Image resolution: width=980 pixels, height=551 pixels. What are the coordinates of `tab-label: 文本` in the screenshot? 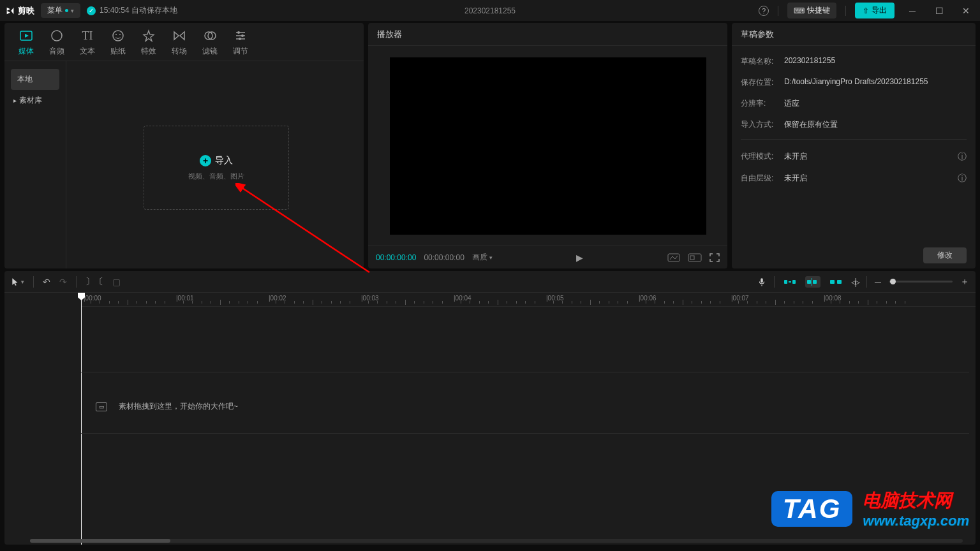 It's located at (87, 51).